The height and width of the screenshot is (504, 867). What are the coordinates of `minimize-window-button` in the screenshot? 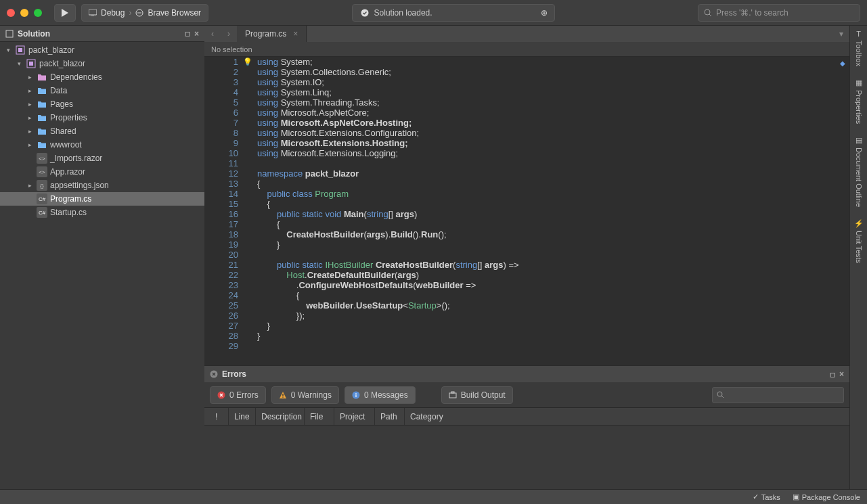 It's located at (24, 13).